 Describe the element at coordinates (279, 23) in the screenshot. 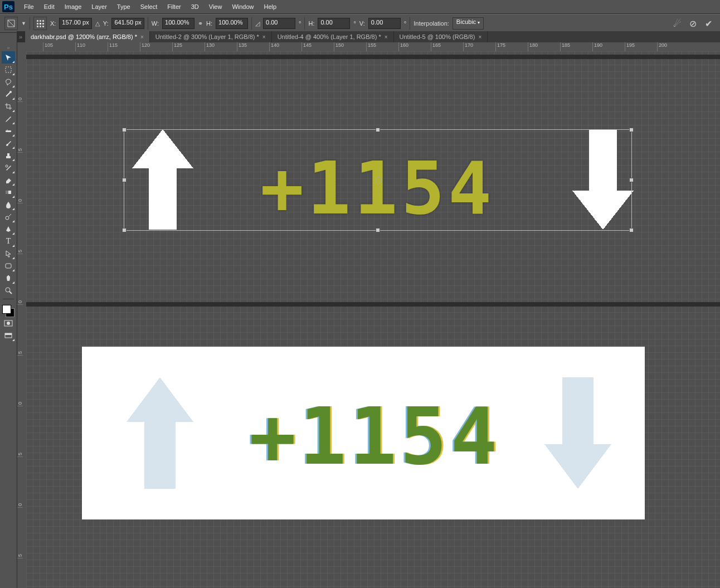

I see `rotation-value: 0.00` at that location.